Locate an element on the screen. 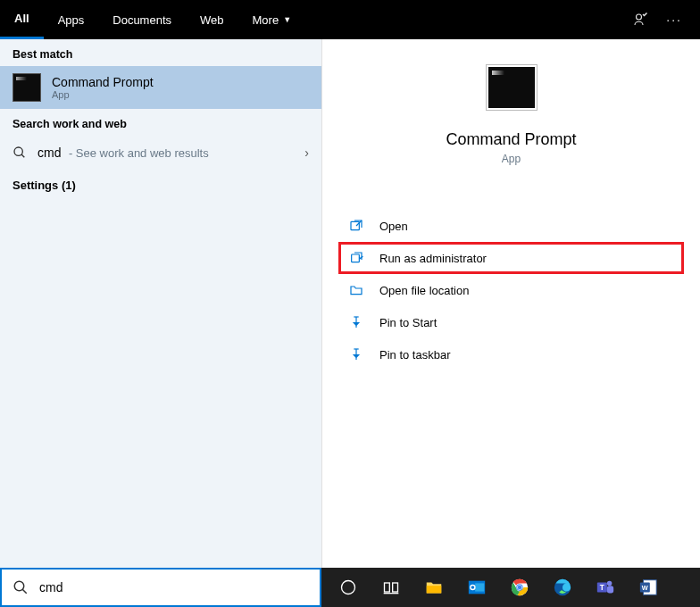  feedback-icon is located at coordinates (640, 20).